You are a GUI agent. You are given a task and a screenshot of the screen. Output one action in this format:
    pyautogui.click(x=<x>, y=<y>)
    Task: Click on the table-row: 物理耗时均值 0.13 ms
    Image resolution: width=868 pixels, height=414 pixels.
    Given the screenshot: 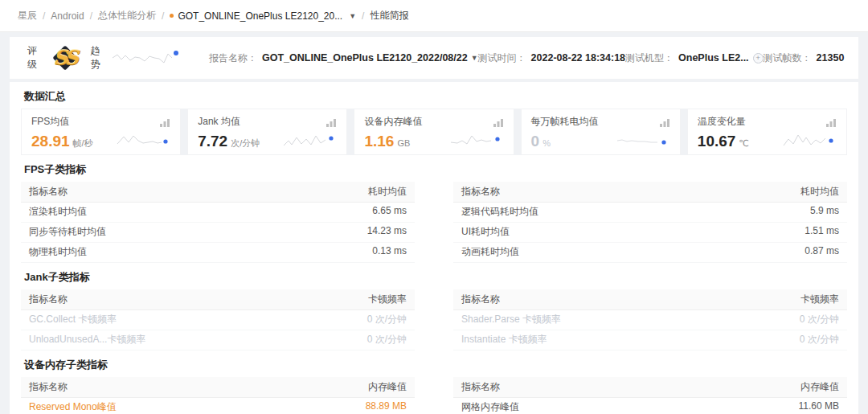 What is the action you would take?
    pyautogui.click(x=218, y=252)
    